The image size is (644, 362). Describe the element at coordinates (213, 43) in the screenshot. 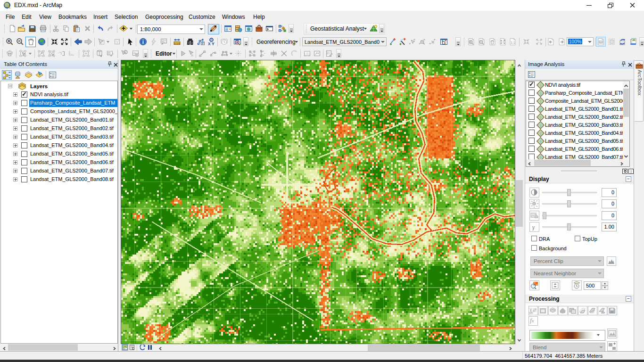

I see `svg-text: Y` at that location.